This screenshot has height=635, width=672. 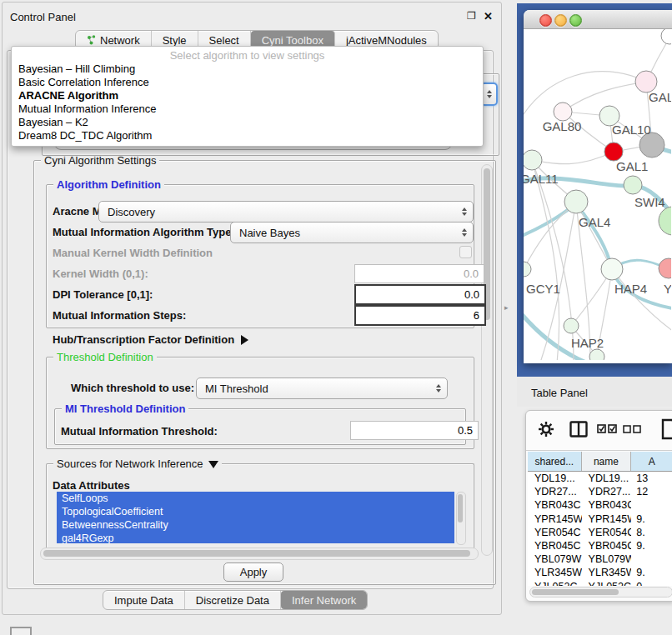 I want to click on minimize-traffic-icon, so click(x=560, y=20).